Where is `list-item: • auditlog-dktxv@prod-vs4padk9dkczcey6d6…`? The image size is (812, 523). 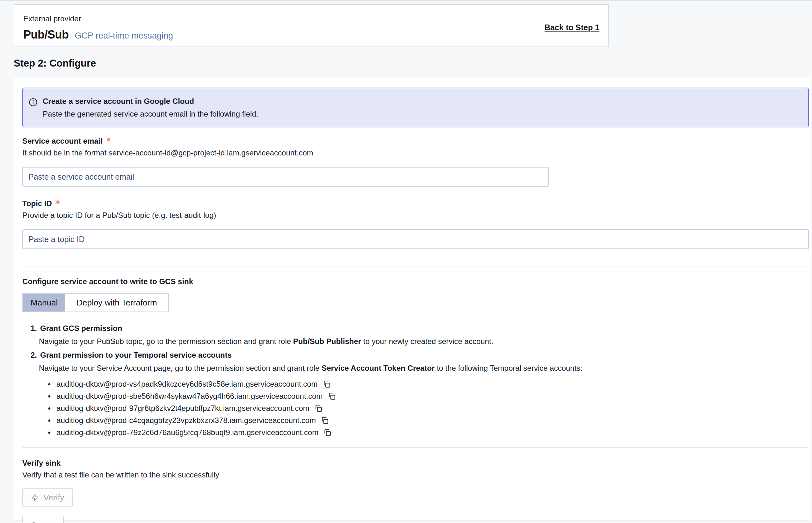
list-item: • auditlog-dktxv@prod-vs4padk9dkczcey6d6… is located at coordinates (428, 384).